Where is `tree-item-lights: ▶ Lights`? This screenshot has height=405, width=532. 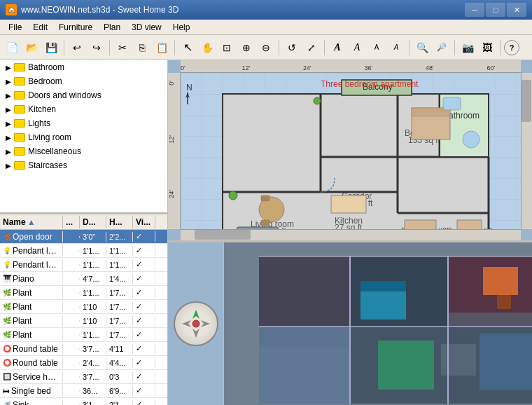
tree-item-lights: ▶ Lights is located at coordinates (84, 123).